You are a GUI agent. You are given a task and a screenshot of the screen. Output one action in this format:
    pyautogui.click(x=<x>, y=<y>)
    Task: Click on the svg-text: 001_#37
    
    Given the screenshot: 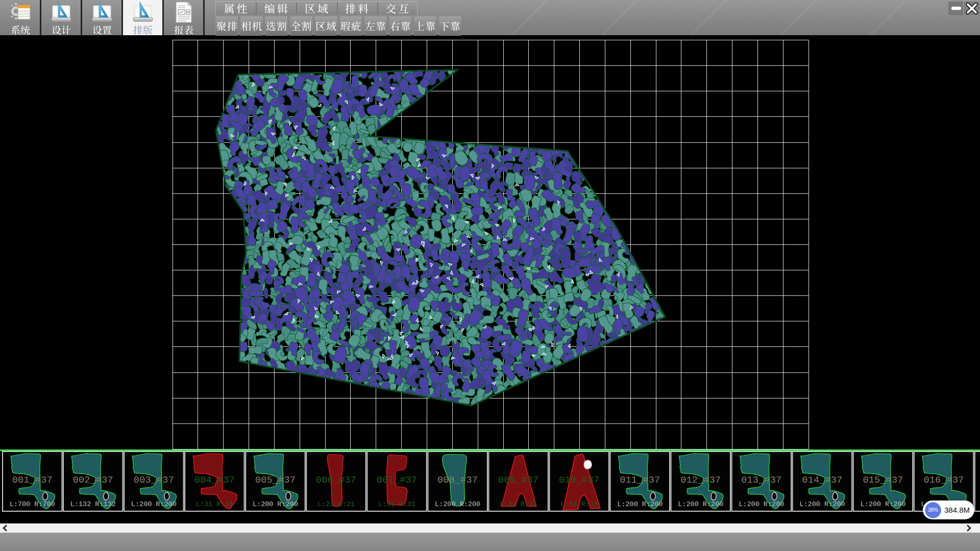 What is the action you would take?
    pyautogui.click(x=33, y=481)
    